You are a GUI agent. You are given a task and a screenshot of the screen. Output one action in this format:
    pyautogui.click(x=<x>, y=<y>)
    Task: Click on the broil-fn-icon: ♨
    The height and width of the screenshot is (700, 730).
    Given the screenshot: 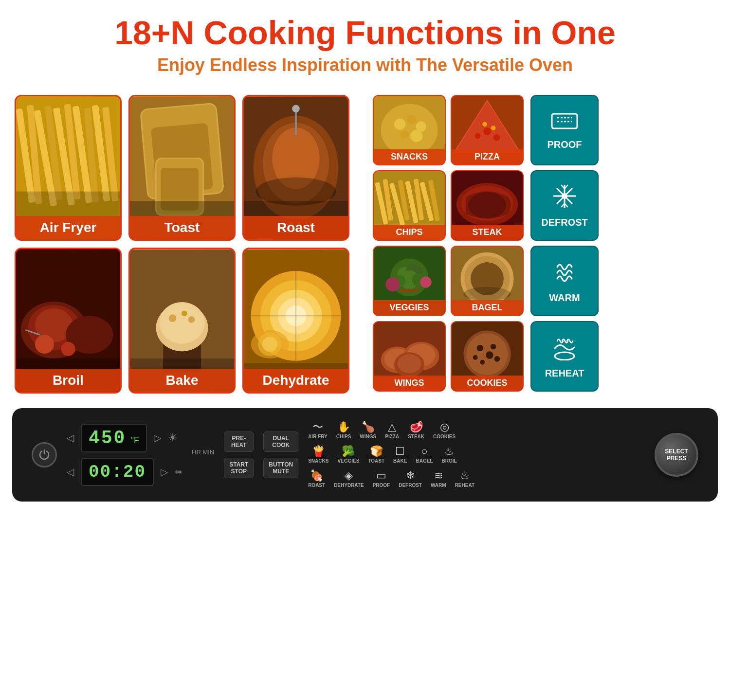 What is the action you would take?
    pyautogui.click(x=449, y=451)
    